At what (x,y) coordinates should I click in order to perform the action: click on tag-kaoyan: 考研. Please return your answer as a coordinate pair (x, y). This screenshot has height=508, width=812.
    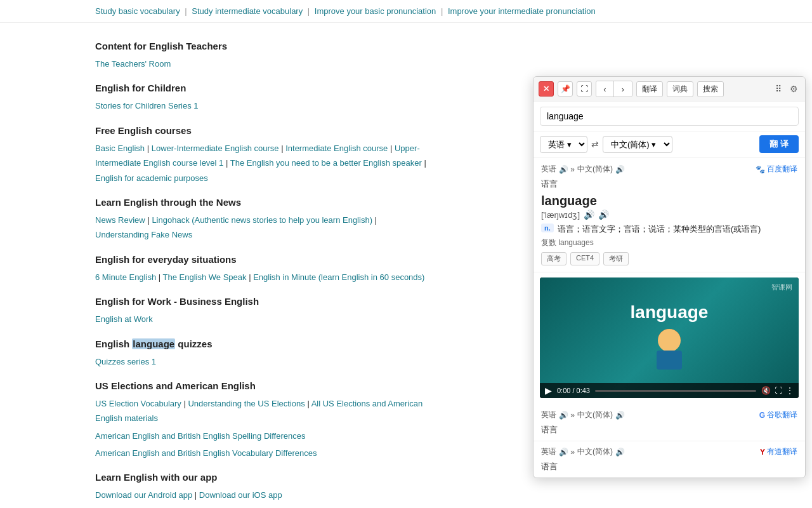
    Looking at the image, I should click on (616, 259).